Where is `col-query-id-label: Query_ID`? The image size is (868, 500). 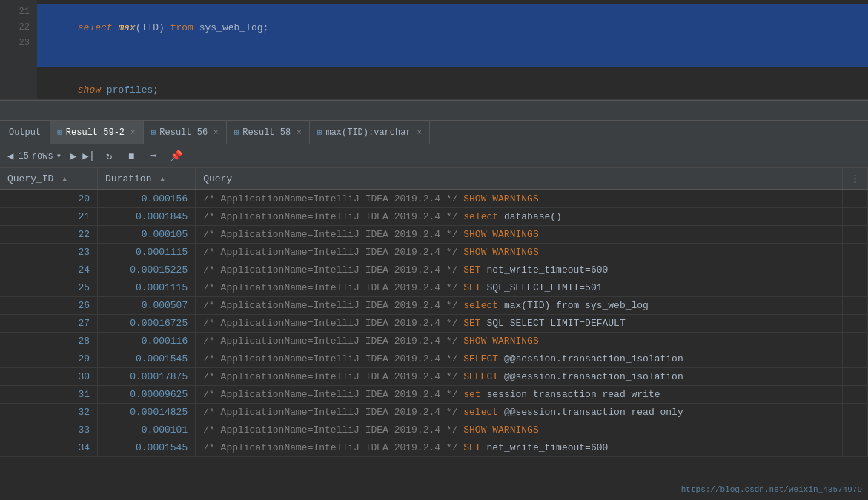 col-query-id-label: Query_ID is located at coordinates (30, 179).